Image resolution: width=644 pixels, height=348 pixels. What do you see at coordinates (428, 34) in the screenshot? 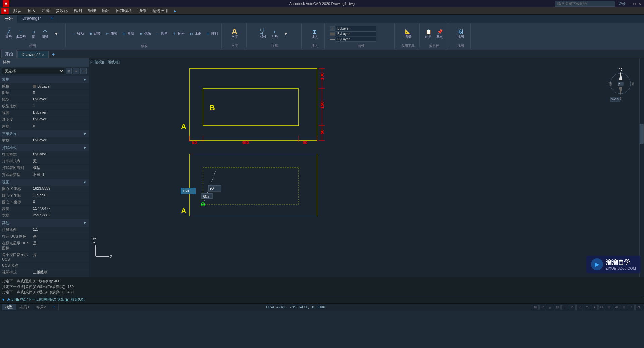
I see `btn-paste: 📋 粘贴` at bounding box center [428, 34].